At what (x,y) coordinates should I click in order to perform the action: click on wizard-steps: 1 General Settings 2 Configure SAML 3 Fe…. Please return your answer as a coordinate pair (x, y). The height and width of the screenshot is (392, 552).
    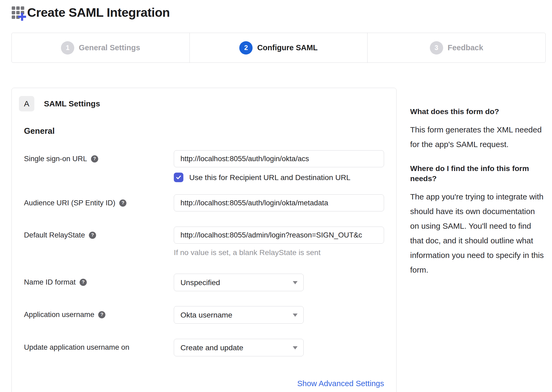
    Looking at the image, I should click on (278, 48).